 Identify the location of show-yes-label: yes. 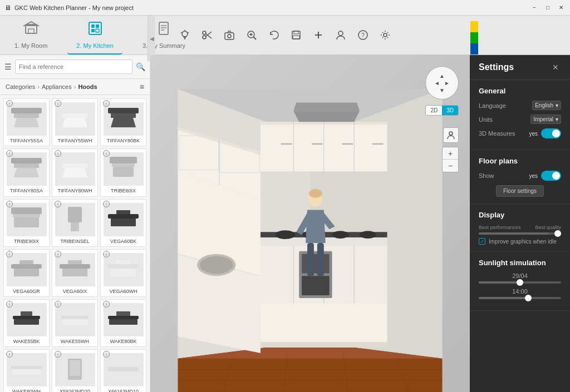
(533, 176).